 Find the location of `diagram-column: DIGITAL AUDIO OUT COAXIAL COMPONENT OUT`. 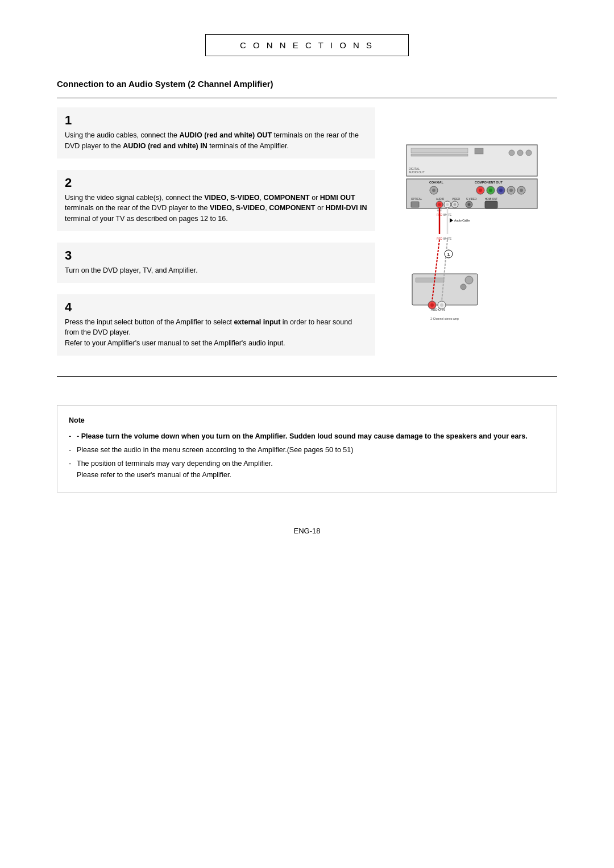

diagram-column: DIGITAL AUDIO OUT COAXIAL COMPONENT OUT is located at coordinates (472, 237).